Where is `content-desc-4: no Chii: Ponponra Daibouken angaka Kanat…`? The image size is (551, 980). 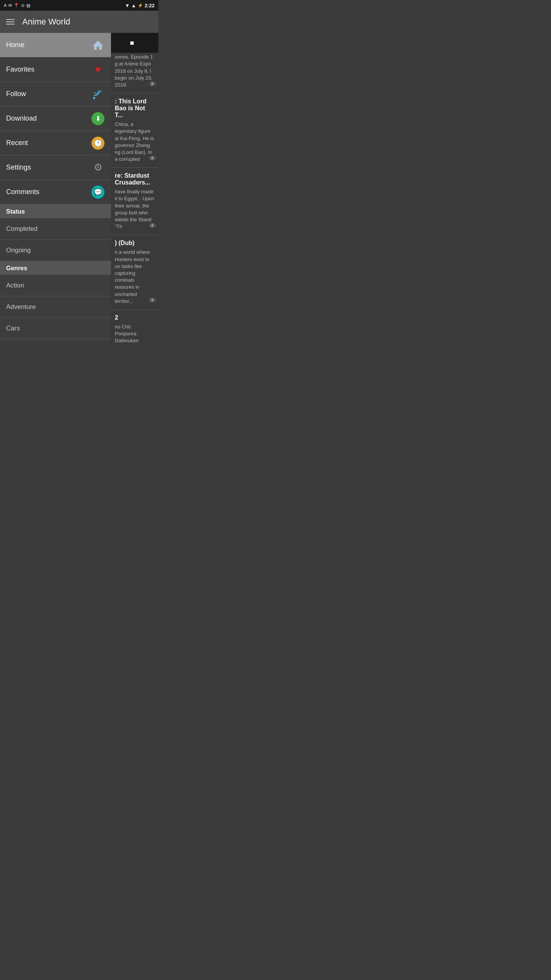 content-desc-4: no Chii: Ponponra Daibouken angaka Kanat… is located at coordinates (135, 333).